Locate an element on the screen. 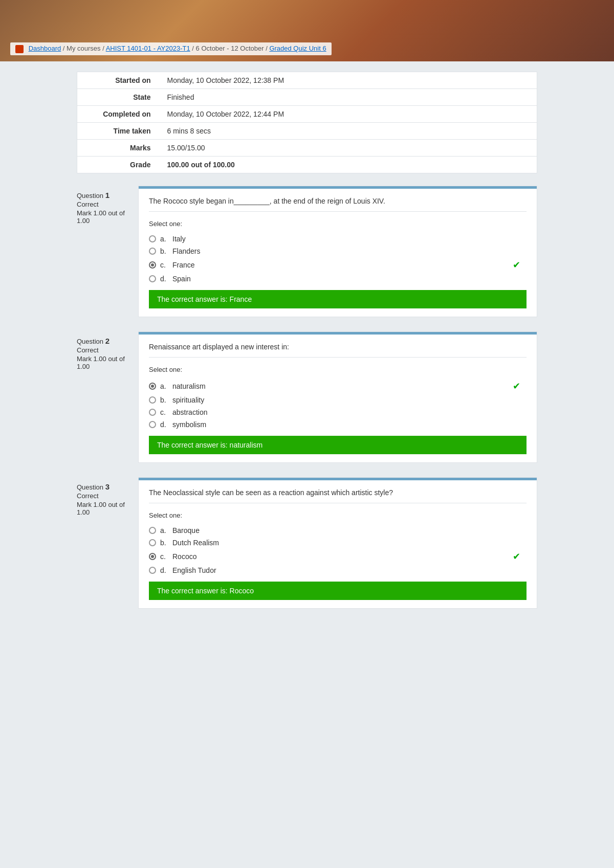 The image size is (614, 868). select-one-label-2: Select one: is located at coordinates (338, 369).